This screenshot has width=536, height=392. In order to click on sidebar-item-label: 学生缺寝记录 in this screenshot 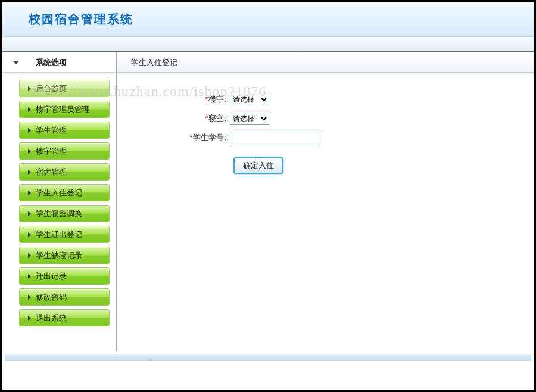, I will do `click(59, 256)`.